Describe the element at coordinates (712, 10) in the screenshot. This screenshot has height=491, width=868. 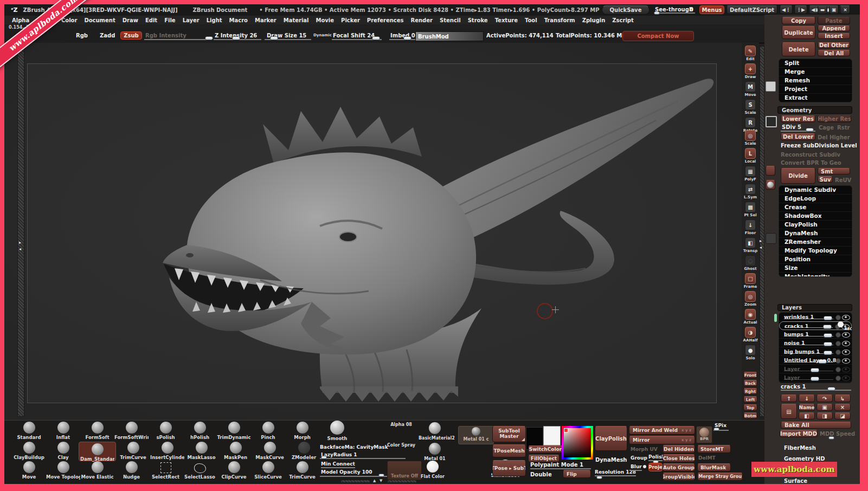
I see `menus-button: Menus` at that location.